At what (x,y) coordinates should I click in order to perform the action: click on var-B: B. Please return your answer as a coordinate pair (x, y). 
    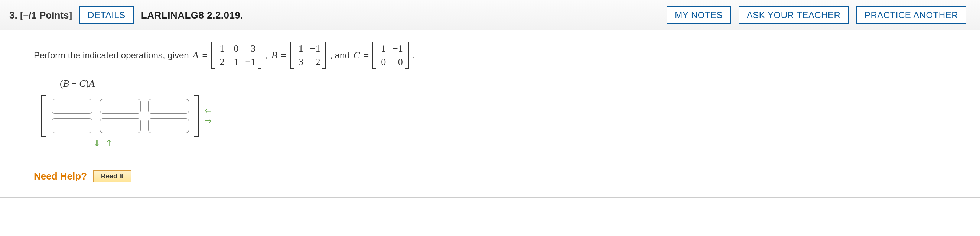
    Looking at the image, I should click on (275, 56).